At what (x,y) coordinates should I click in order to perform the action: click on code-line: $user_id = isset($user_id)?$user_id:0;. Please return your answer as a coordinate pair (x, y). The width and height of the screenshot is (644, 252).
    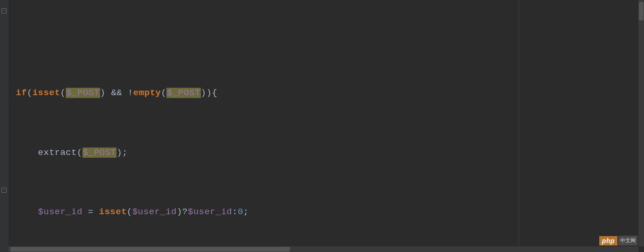
    Looking at the image, I should click on (330, 212).